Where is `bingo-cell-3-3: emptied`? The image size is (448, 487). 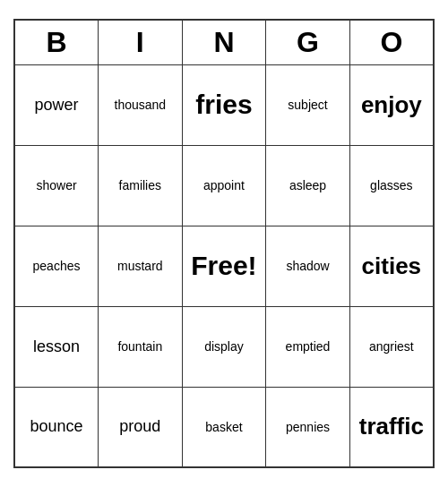 bingo-cell-3-3: emptied is located at coordinates (308, 346).